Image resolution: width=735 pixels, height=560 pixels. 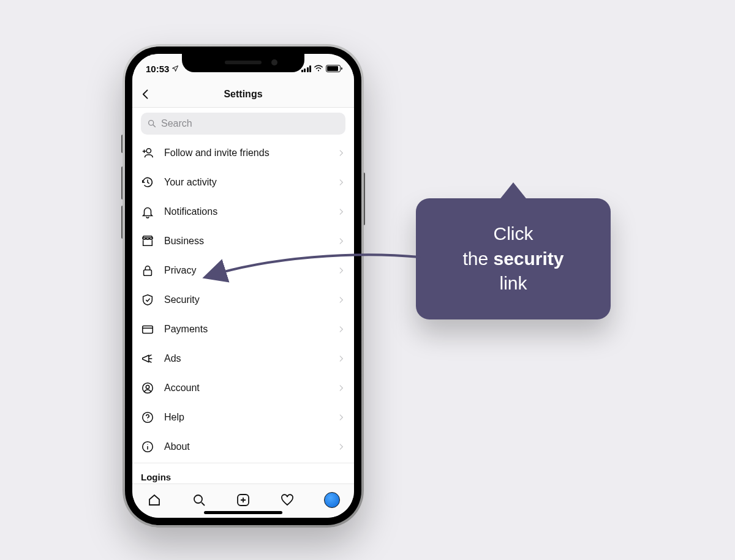 What do you see at coordinates (513, 234) in the screenshot?
I see `callout-line-1: Click` at bounding box center [513, 234].